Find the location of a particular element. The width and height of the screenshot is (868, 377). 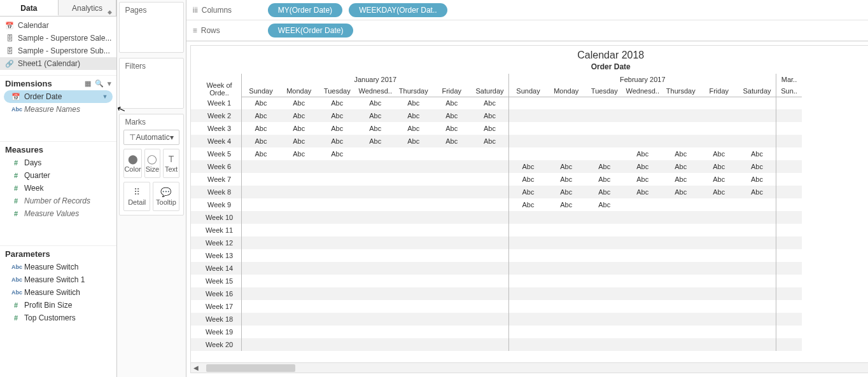

row-header: Week 13 is located at coordinates (216, 256).